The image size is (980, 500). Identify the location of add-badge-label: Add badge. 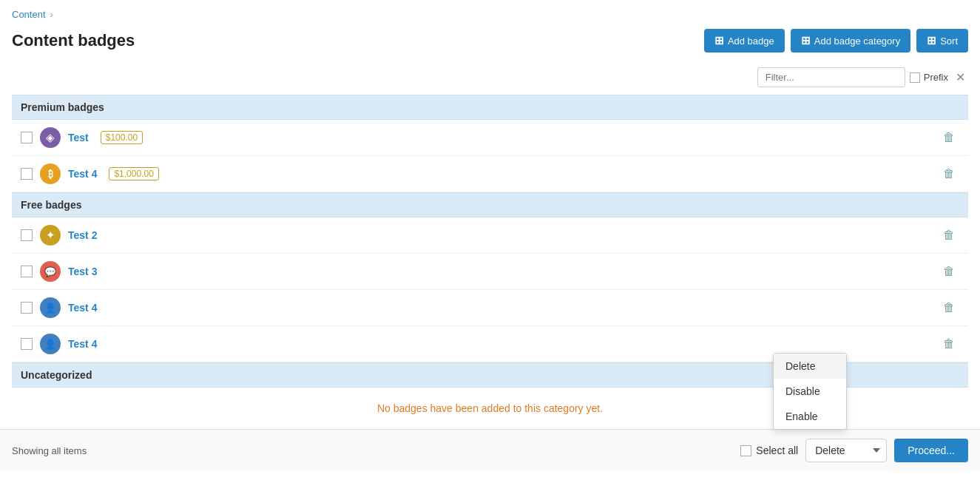
(751, 41).